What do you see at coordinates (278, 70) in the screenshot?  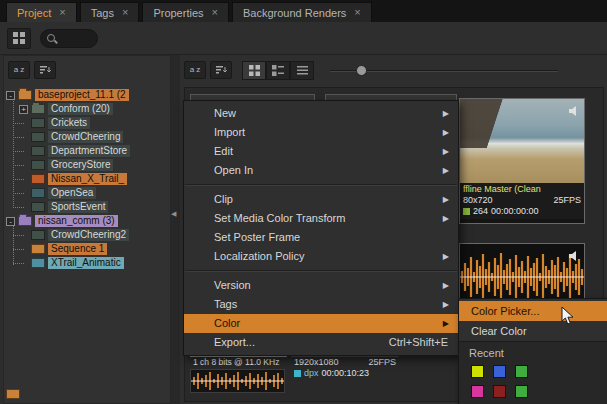 I see `view-detail-button` at bounding box center [278, 70].